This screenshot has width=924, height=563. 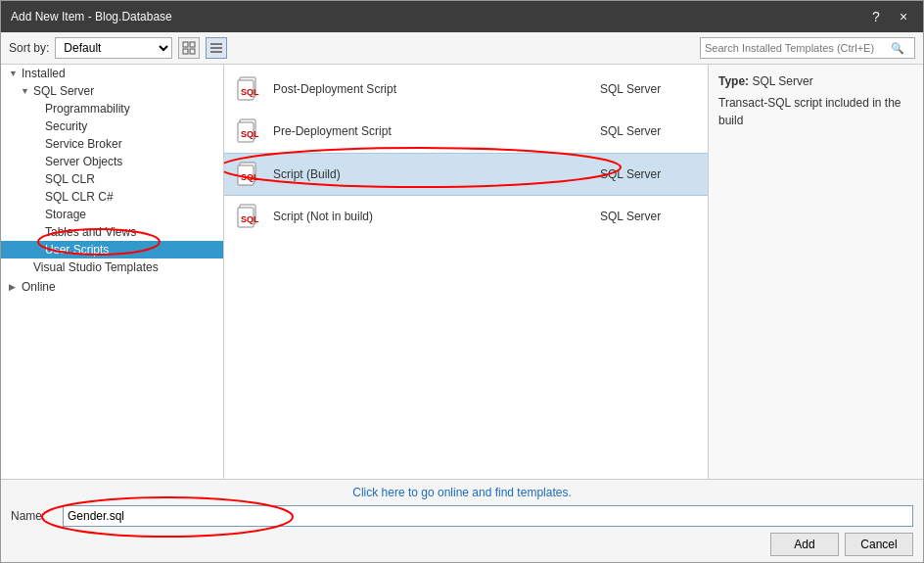 I want to click on post-deploy-category: SQL Server, so click(x=649, y=89).